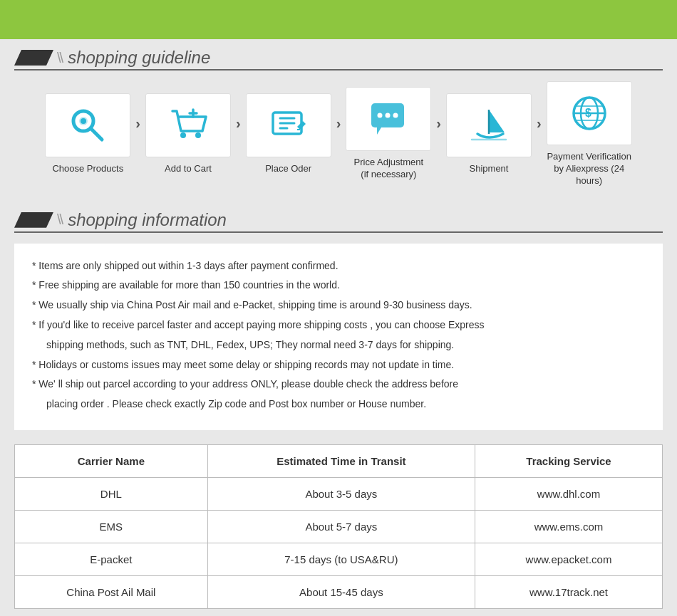 This screenshot has height=616, width=677. I want to click on arrow-4: ›, so click(439, 124).